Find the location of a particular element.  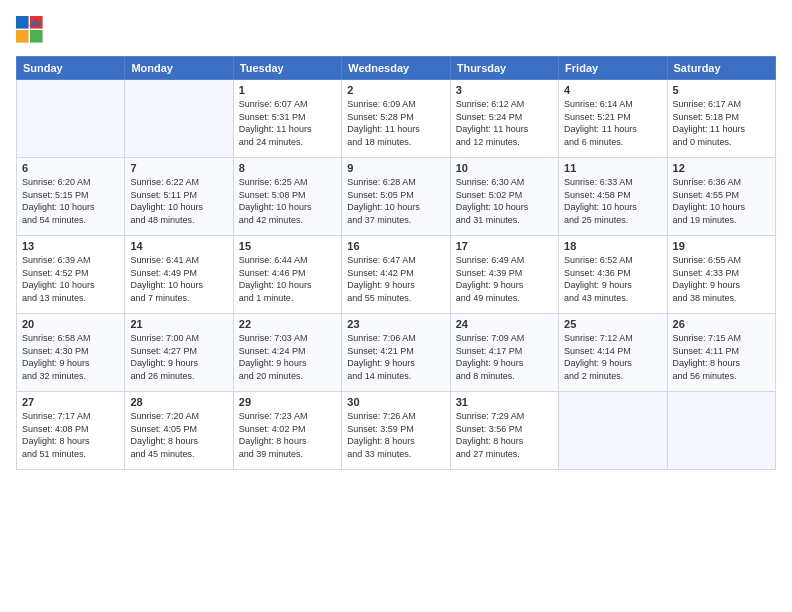

weekday-header-friday: Friday is located at coordinates (613, 68).